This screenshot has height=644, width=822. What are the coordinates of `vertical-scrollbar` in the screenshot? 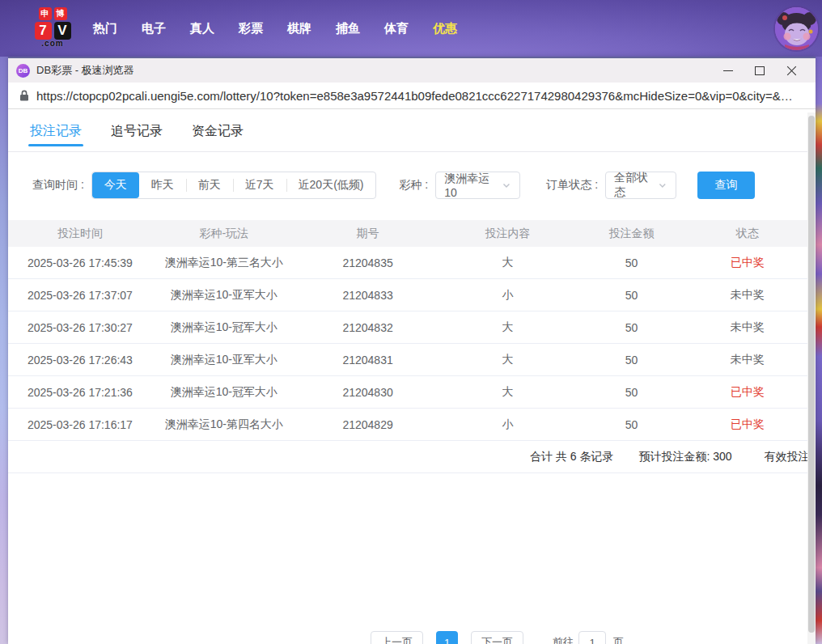 It's located at (811, 379).